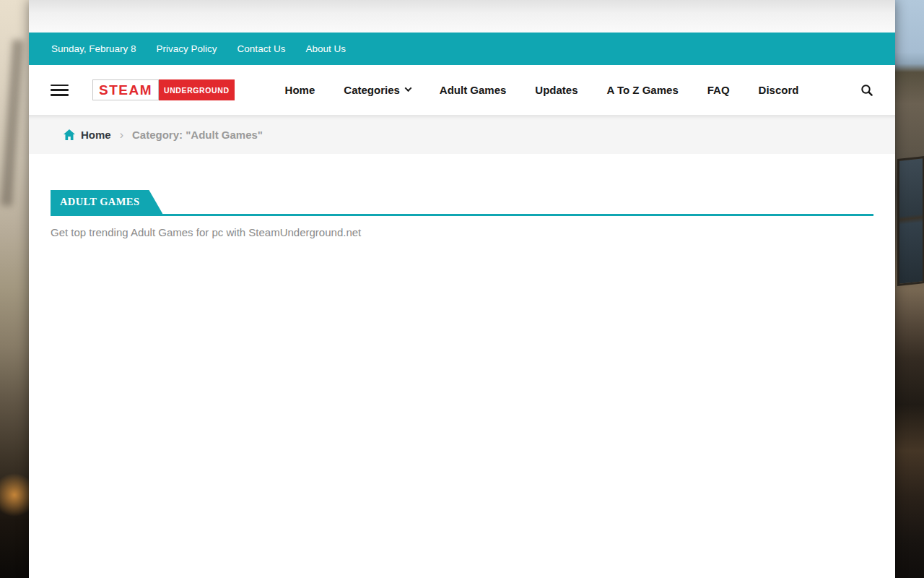 The image size is (924, 578). What do you see at coordinates (462, 90) in the screenshot?
I see `main-header: STEAM UNDERGROUND Home Categories Adult …` at bounding box center [462, 90].